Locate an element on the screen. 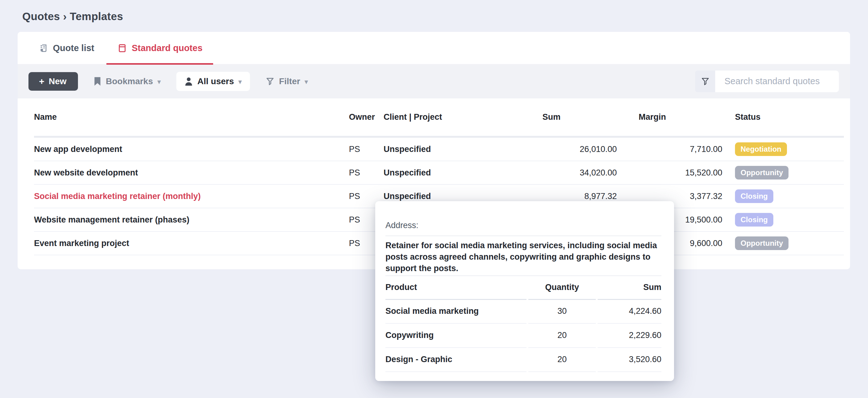 The height and width of the screenshot is (398, 868). bookmarks-label: Bookmarks is located at coordinates (129, 82).